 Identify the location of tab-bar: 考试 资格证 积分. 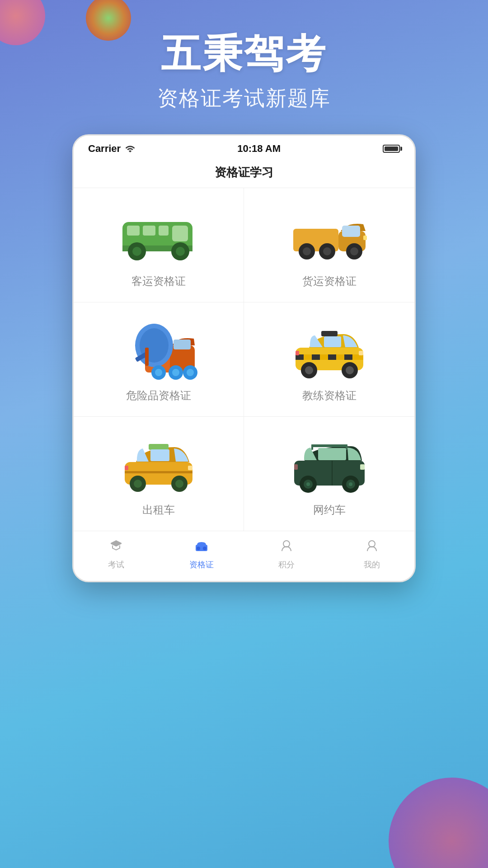
(244, 556).